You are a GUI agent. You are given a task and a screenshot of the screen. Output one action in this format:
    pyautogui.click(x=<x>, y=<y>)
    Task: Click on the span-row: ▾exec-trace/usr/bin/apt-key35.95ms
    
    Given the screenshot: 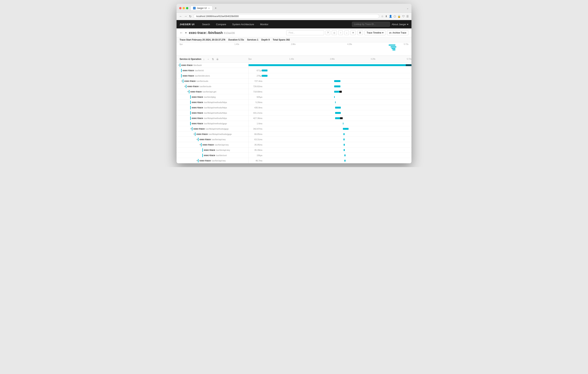 What is the action you would take?
    pyautogui.click(x=294, y=145)
    